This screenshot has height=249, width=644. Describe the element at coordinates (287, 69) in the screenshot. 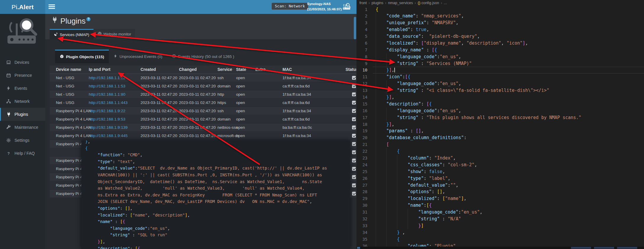

I see `column-header-mac: MAC` at that location.